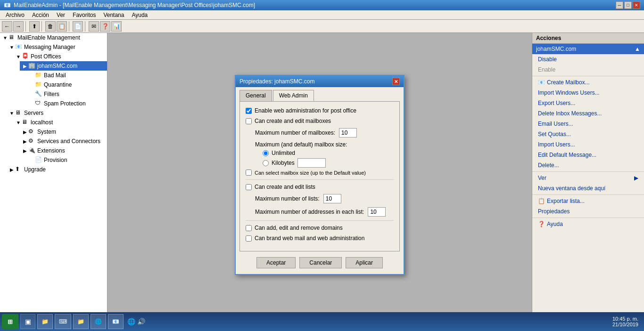 Image resolution: width=644 pixels, height=331 pixels. What do you see at coordinates (62, 26) in the screenshot?
I see `properties-btn: 📋` at bounding box center [62, 26].